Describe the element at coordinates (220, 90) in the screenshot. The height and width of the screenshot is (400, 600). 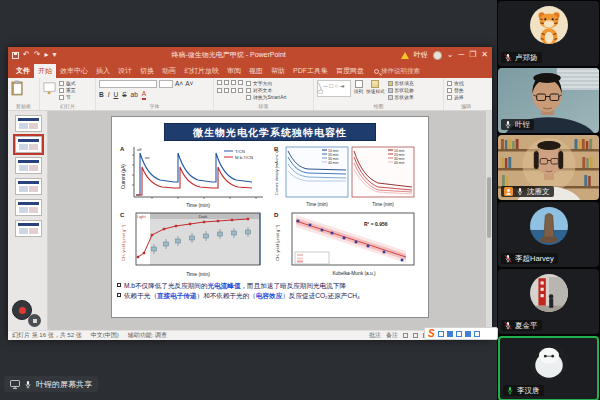
I see `align-left-icon` at that location.